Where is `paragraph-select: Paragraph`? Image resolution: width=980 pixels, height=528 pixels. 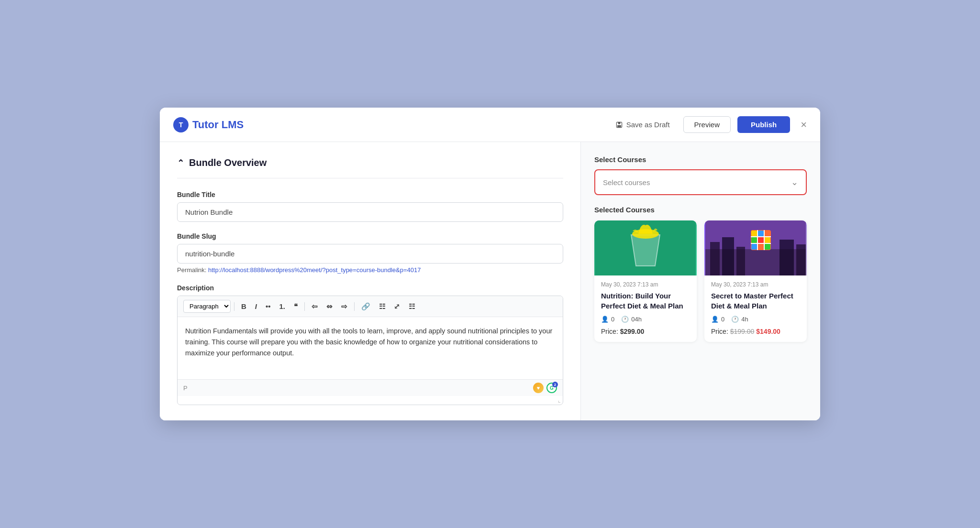 paragraph-select: Paragraph is located at coordinates (207, 306).